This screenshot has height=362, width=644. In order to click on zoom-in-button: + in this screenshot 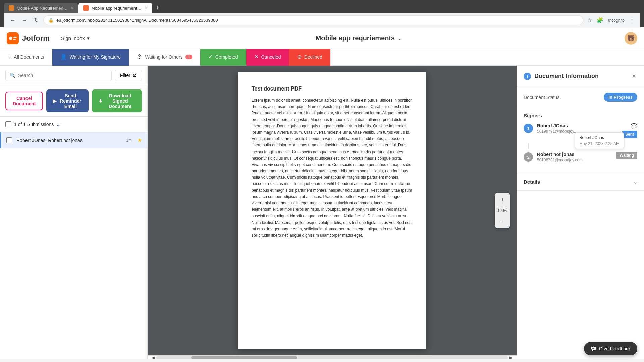, I will do `click(502, 200)`.